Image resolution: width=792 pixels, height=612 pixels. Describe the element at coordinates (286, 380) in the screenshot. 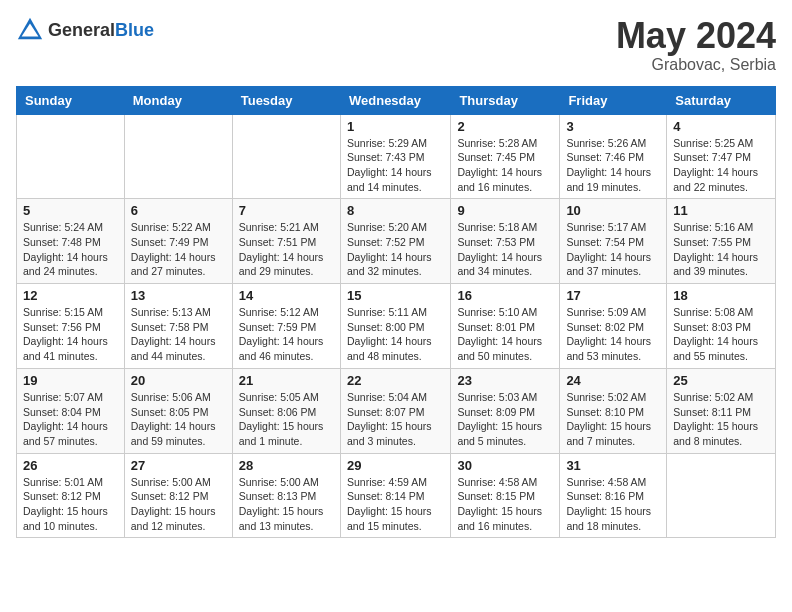

I see `day-number: 21` at that location.